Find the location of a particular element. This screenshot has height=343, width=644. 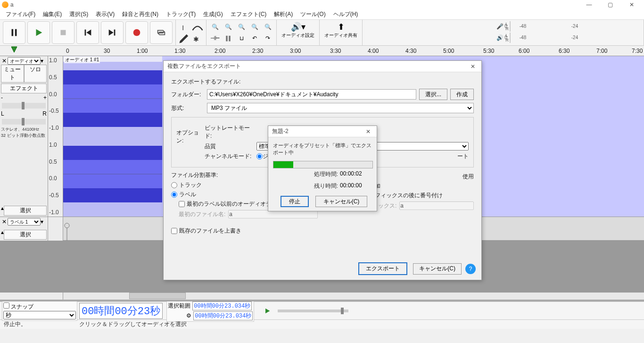

prefix-input is located at coordinates (437, 206).